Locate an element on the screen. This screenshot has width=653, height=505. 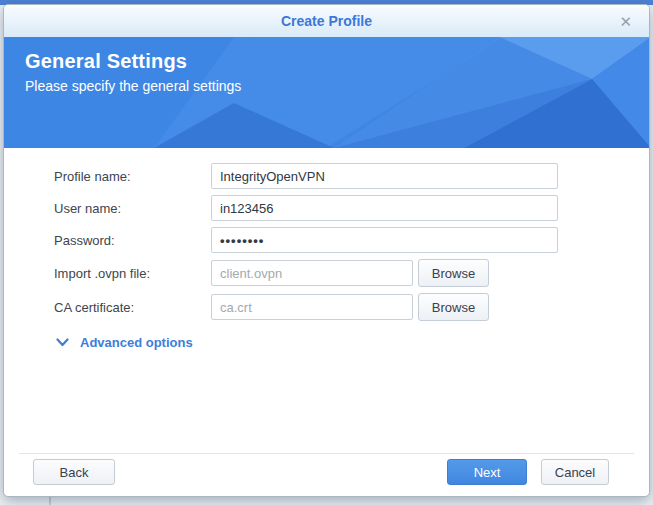
advanced-options-label: Advanced options is located at coordinates (136, 342).